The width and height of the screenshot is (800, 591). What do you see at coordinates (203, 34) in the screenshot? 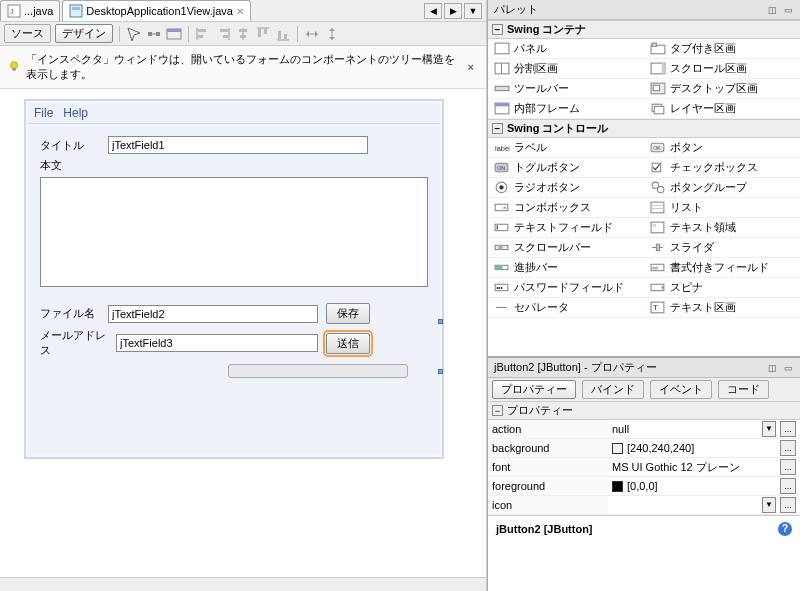
I see `align-left-icon` at bounding box center [203, 34].